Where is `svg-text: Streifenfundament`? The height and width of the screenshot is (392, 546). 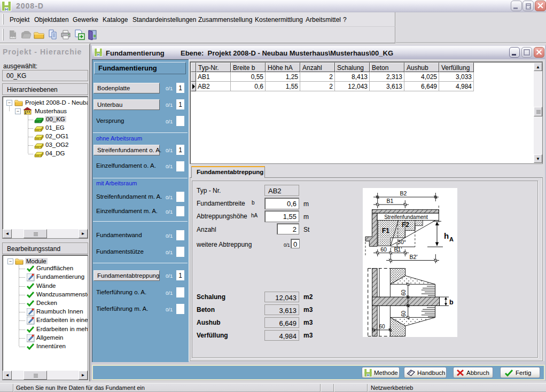
svg-text: Streifenfundament is located at coordinates (406, 217).